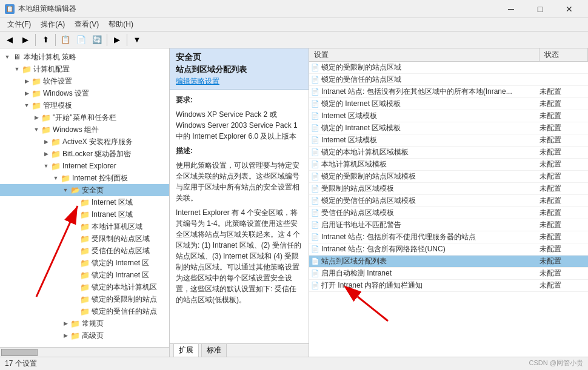  I want to click on label-restricted-zone: 受限制的站点区域, so click(121, 239).